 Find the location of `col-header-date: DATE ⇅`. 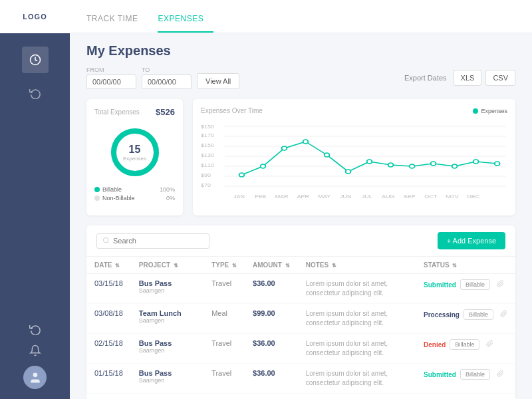

col-header-date: DATE ⇅ is located at coordinates (109, 265).